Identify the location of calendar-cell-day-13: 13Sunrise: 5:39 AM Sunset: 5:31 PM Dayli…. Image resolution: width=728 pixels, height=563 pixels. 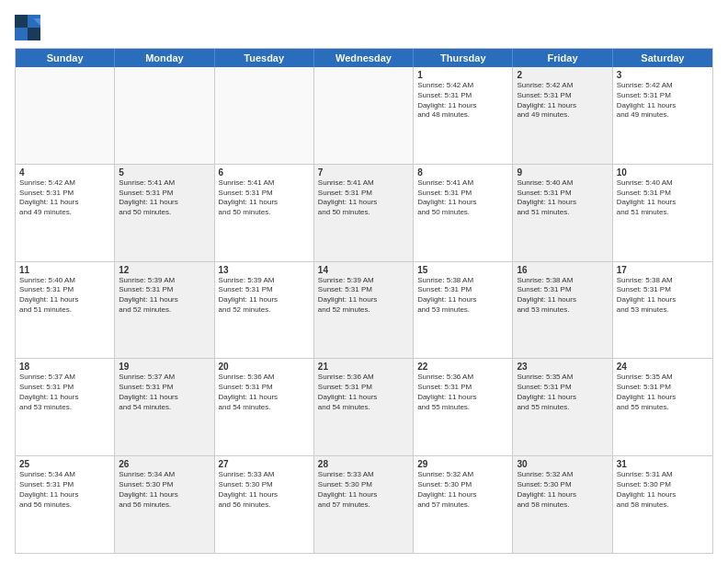
(265, 311).